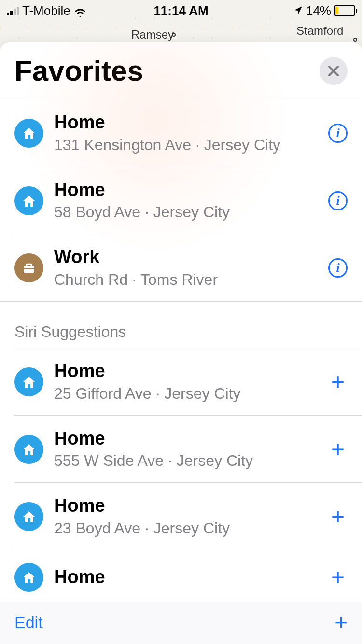 This screenshot has width=362, height=644. What do you see at coordinates (181, 201) in the screenshot?
I see `favorite-row: Home 58 Boyd Ave · Jersey City i` at bounding box center [181, 201].